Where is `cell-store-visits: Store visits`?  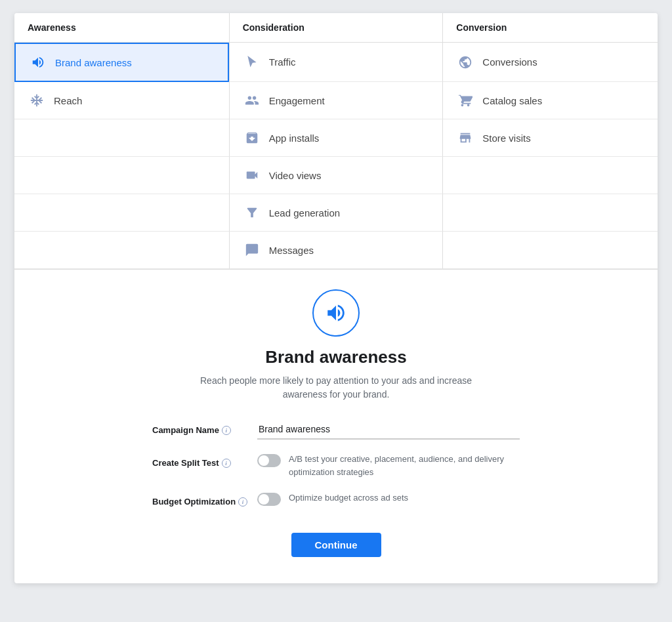
cell-store-visits: Store visits is located at coordinates (550, 138).